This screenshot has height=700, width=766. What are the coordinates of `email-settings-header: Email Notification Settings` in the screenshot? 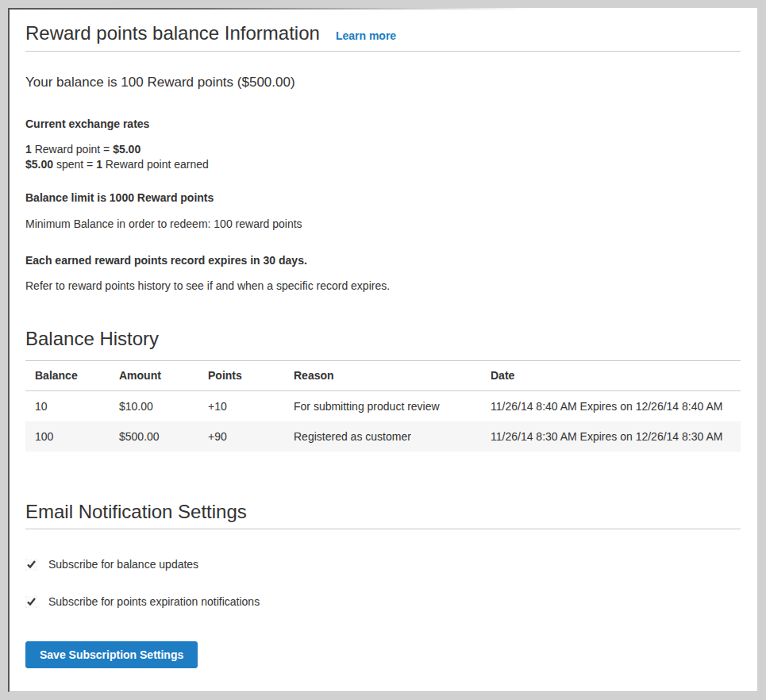 It's located at (383, 514).